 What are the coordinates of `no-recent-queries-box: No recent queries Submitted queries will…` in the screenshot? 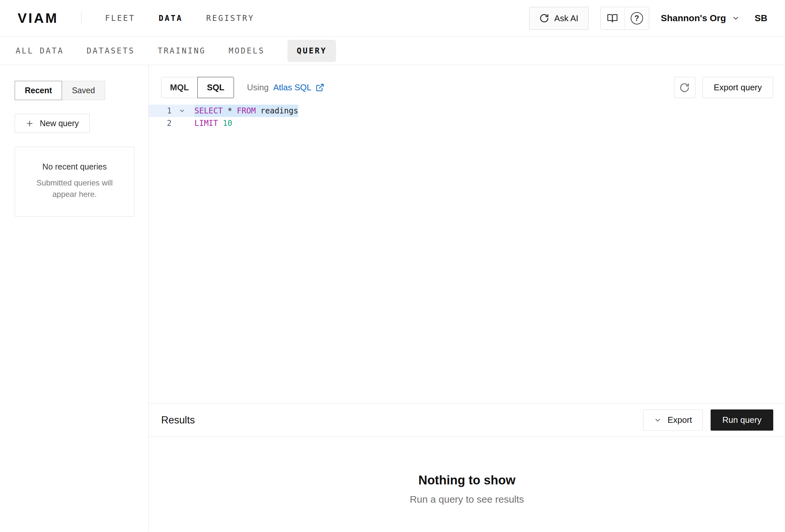 It's located at (74, 182).